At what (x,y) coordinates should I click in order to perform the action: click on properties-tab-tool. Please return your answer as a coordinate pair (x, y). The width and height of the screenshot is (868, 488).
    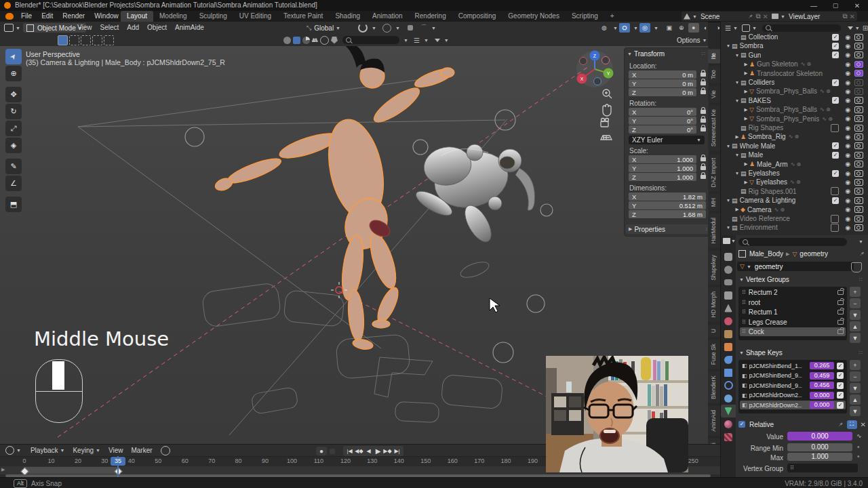
    Looking at the image, I should click on (728, 256).